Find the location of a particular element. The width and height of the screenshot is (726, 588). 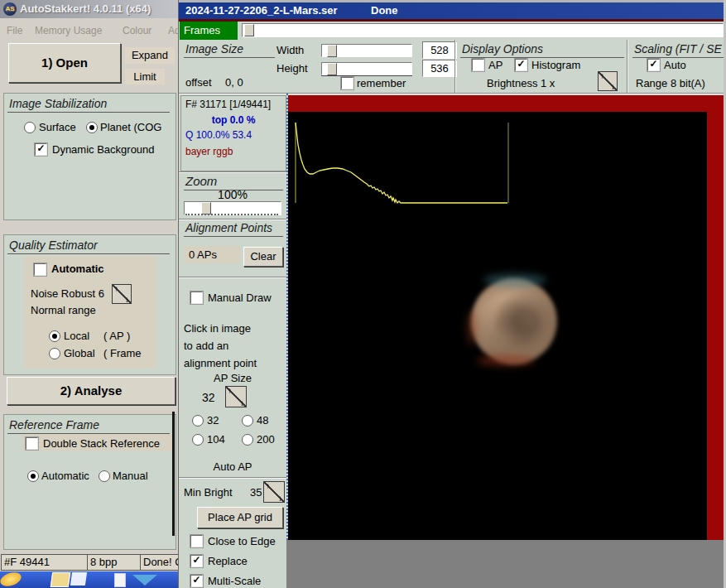

histogram-curve is located at coordinates (401, 162).